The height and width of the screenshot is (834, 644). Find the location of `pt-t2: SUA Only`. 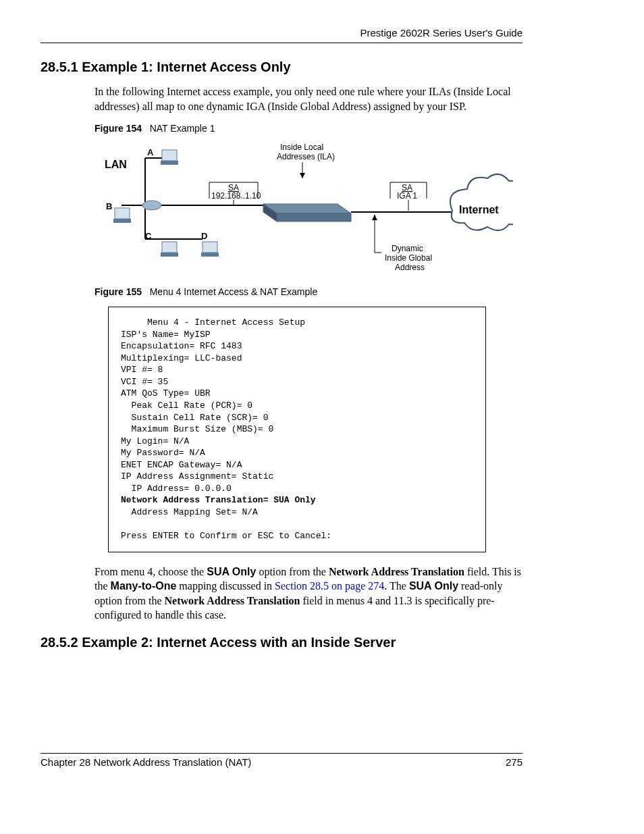

pt-t2: SUA Only is located at coordinates (231, 571).